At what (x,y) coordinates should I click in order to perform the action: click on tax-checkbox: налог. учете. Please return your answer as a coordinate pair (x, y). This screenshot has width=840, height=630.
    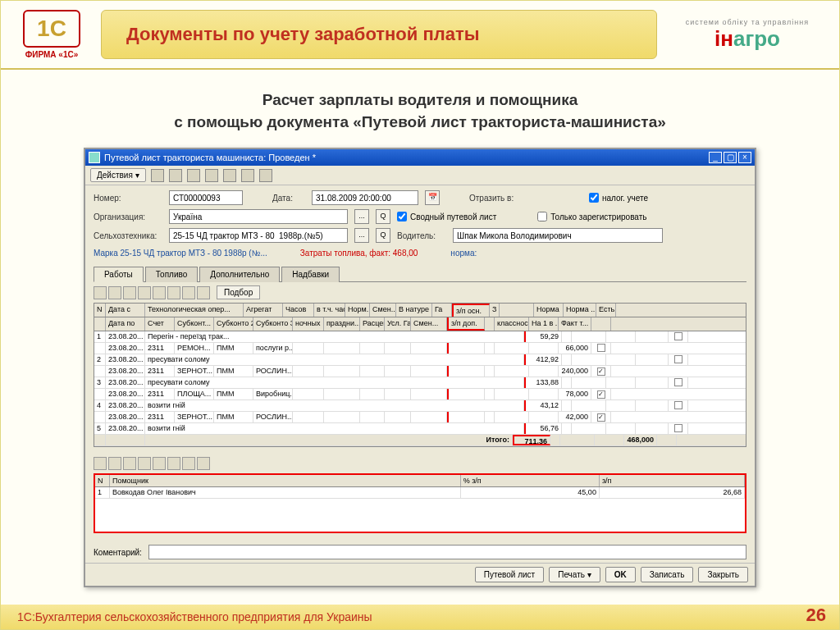
    Looking at the image, I should click on (619, 198).